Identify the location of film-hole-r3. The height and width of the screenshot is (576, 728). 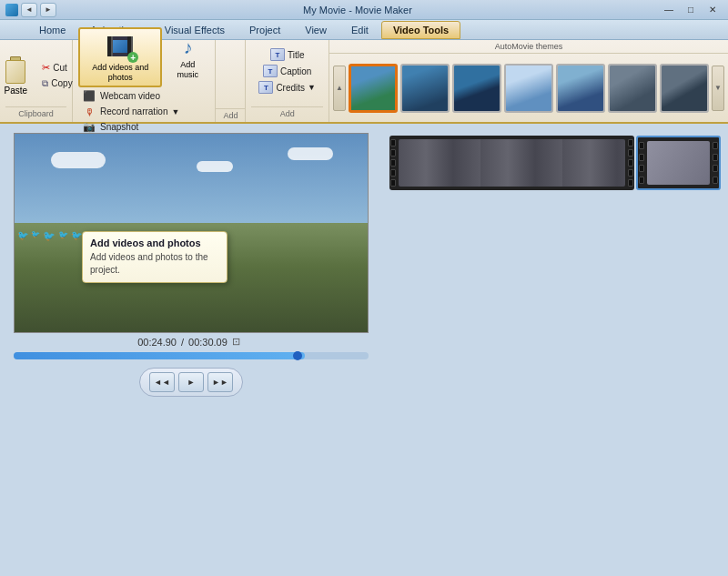
(631, 163).